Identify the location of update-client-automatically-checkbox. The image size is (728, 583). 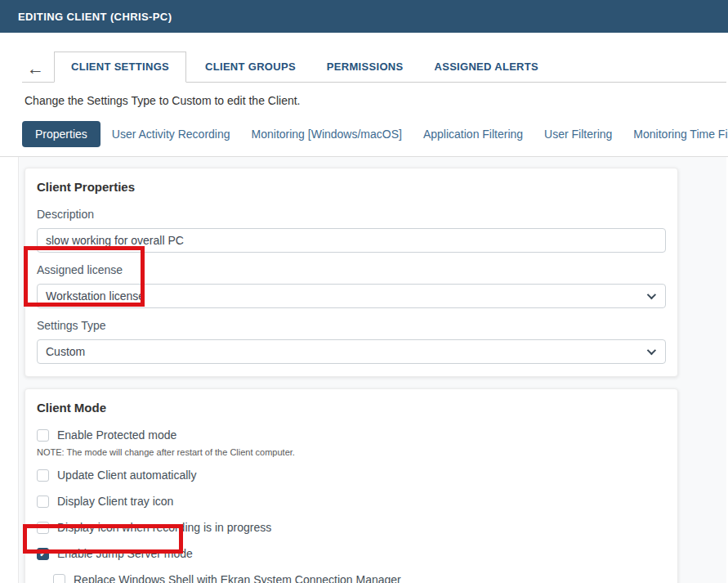
(42, 476).